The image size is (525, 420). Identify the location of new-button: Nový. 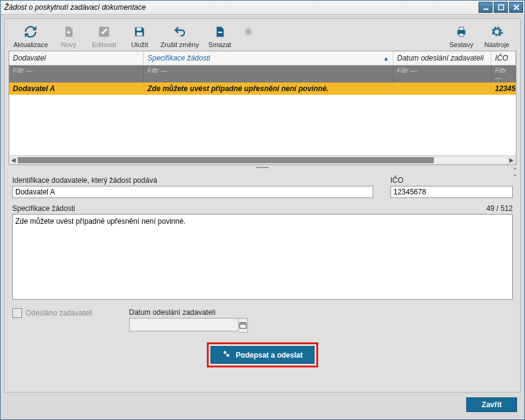
(69, 36).